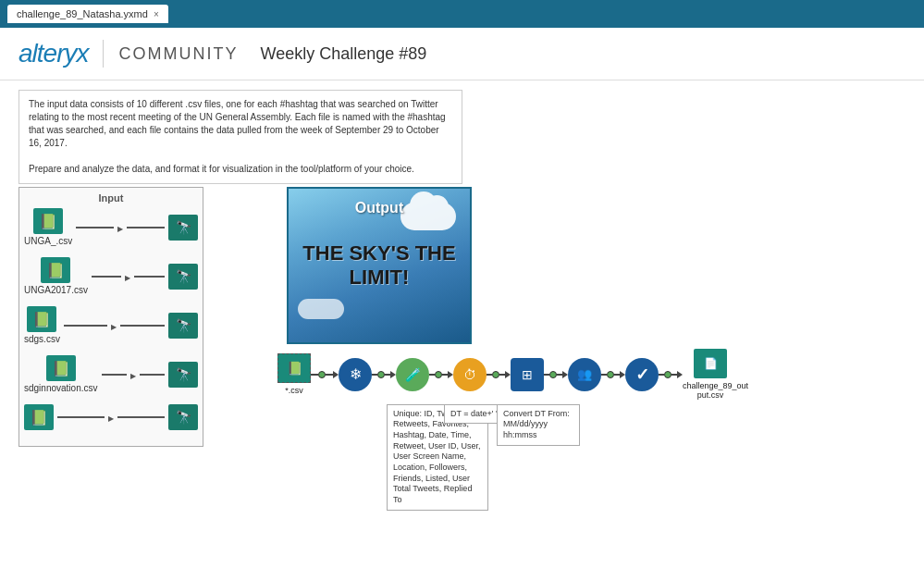  What do you see at coordinates (343, 54) in the screenshot?
I see `challenge-title: Weekly Challenge #89` at bounding box center [343, 54].